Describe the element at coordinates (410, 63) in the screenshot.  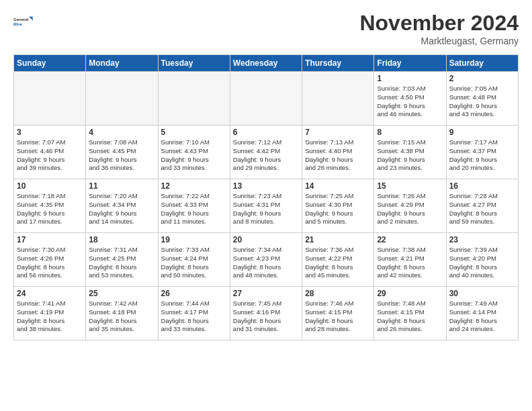
I see `col-friday: Friday` at that location.